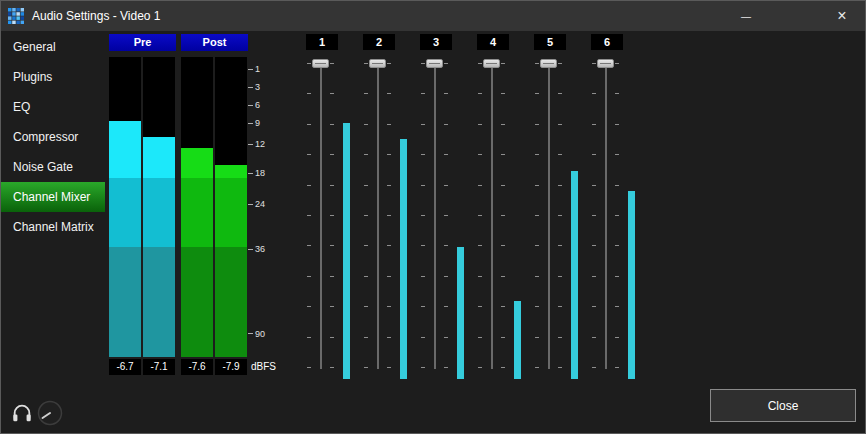  What do you see at coordinates (53, 227) in the screenshot?
I see `sidebar-item-channel-matrix: Channel Matrix` at bounding box center [53, 227].